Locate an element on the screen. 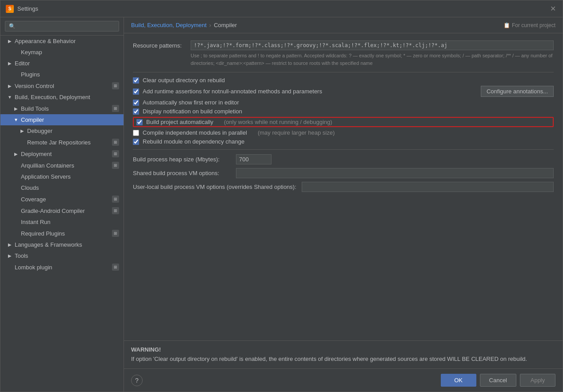  sidebar-item-required-plugins: Required Plugins⊞ is located at coordinates (62, 233).